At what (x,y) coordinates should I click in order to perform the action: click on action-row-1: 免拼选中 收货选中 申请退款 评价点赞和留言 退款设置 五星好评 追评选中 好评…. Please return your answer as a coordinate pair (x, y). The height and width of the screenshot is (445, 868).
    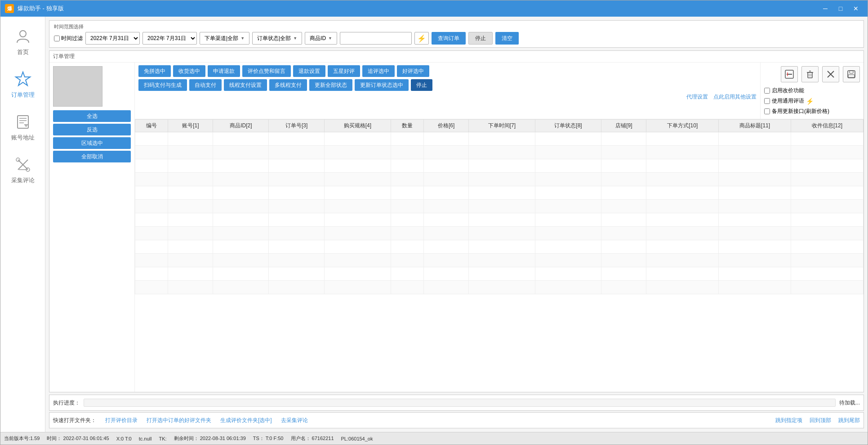
    Looking at the image, I should click on (448, 71).